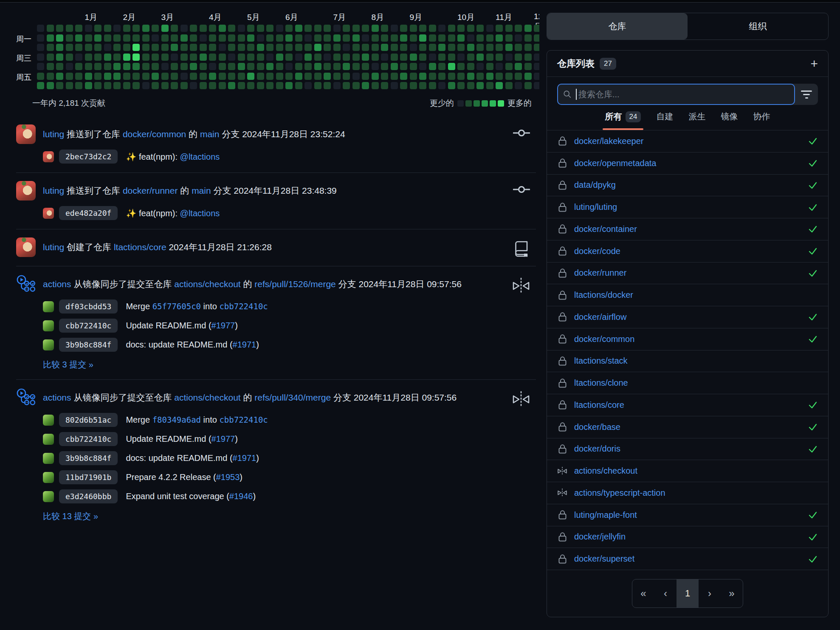 The width and height of the screenshot is (840, 630). What do you see at coordinates (617, 26) in the screenshot?
I see `tab-repositories: 仓库` at bounding box center [617, 26].